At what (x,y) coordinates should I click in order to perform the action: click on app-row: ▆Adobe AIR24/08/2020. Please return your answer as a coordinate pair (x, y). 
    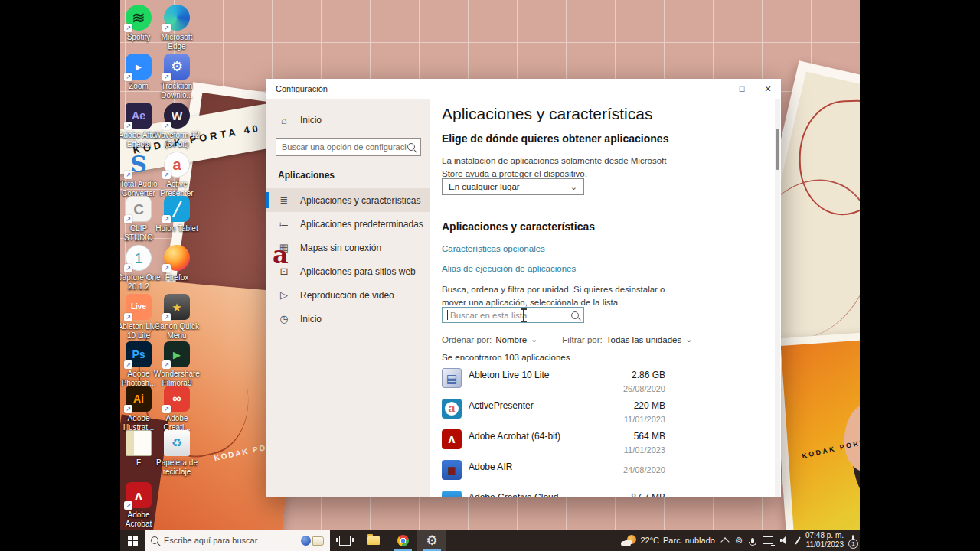
    Looking at the image, I should click on (554, 474).